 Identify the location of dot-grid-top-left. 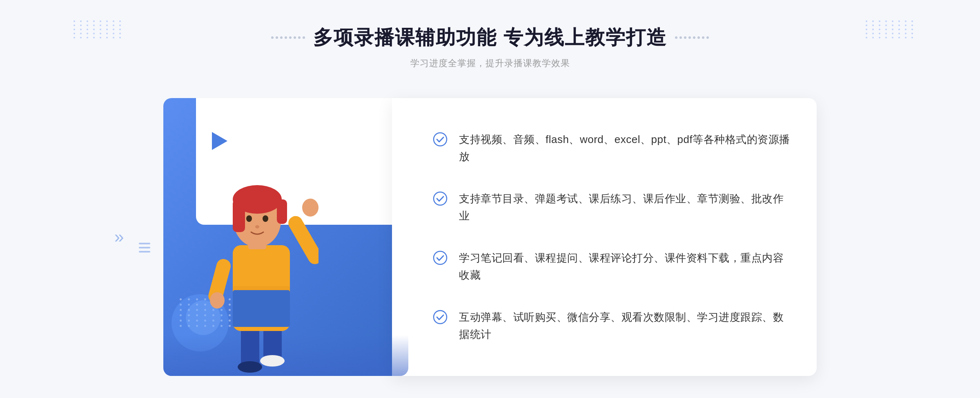
(94, 37).